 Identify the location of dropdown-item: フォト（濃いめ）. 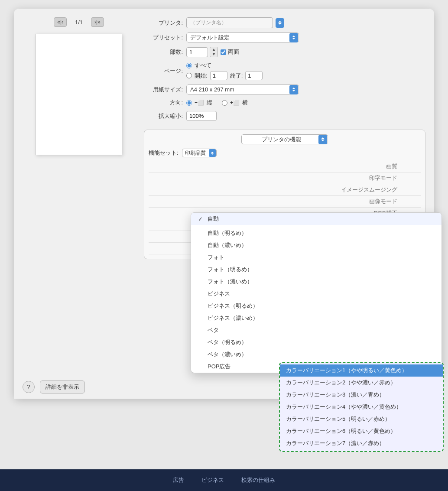
(316, 282).